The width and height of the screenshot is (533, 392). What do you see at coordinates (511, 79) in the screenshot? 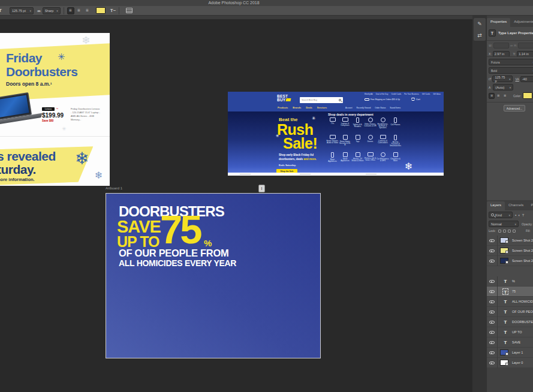
I see `size-row: tT 125.75 p VA -40` at bounding box center [511, 79].